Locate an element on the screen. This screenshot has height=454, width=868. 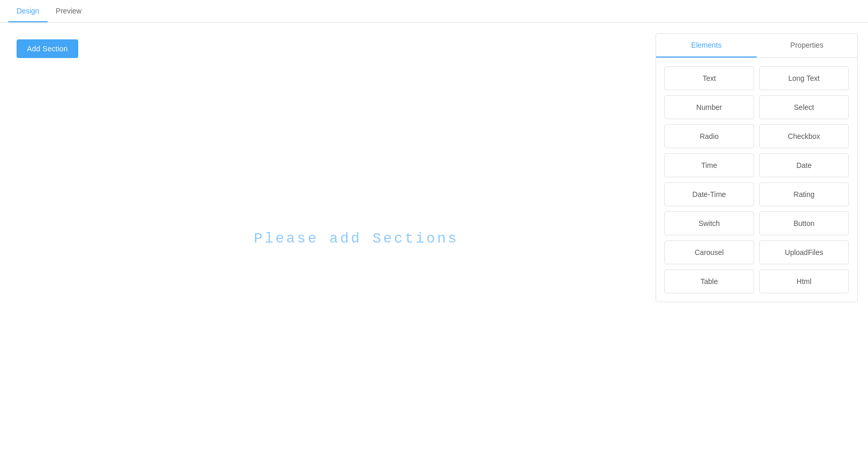
placeholder-text: Please add Sections is located at coordinates (357, 238).